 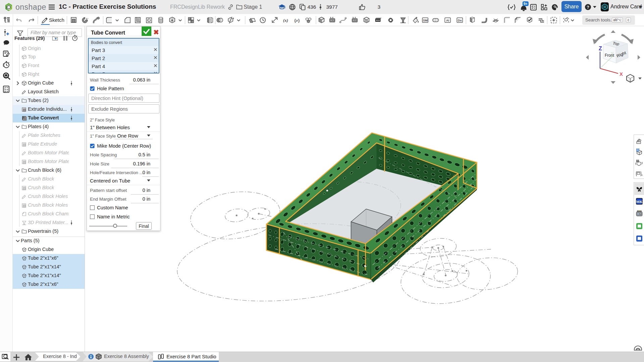 I want to click on svg-text: X, so click(x=621, y=74).